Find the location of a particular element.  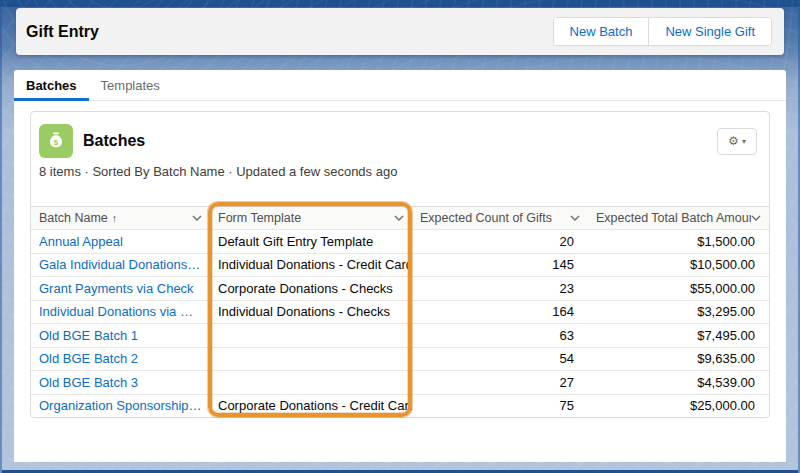

expected-total-cell: $55,000.00 is located at coordinates (678, 288).